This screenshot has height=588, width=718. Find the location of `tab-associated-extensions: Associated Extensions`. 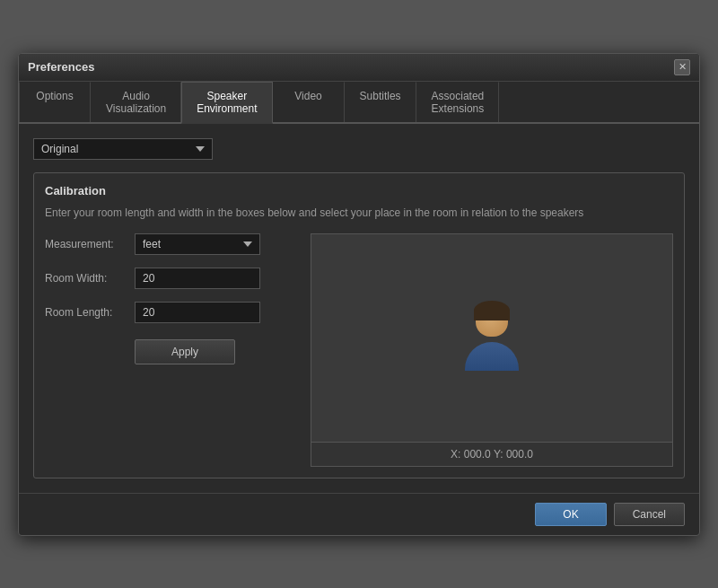

tab-associated-extensions: Associated Extensions is located at coordinates (458, 102).